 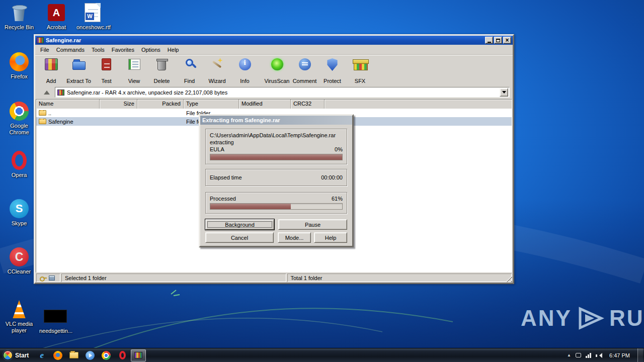 I want to click on anyrun-play-logo-icon, so click(x=591, y=318).